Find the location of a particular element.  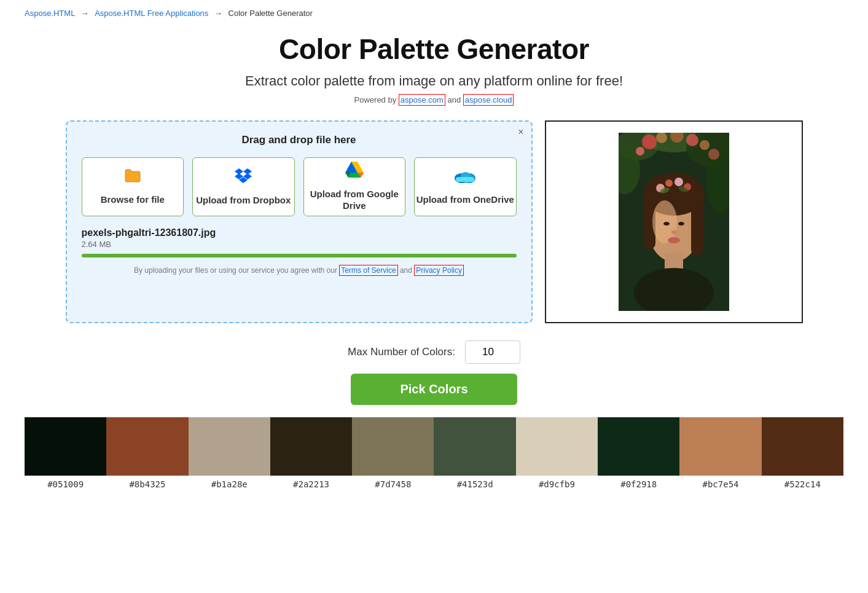

terms-text: By uploading your files or using our ser… is located at coordinates (299, 270).